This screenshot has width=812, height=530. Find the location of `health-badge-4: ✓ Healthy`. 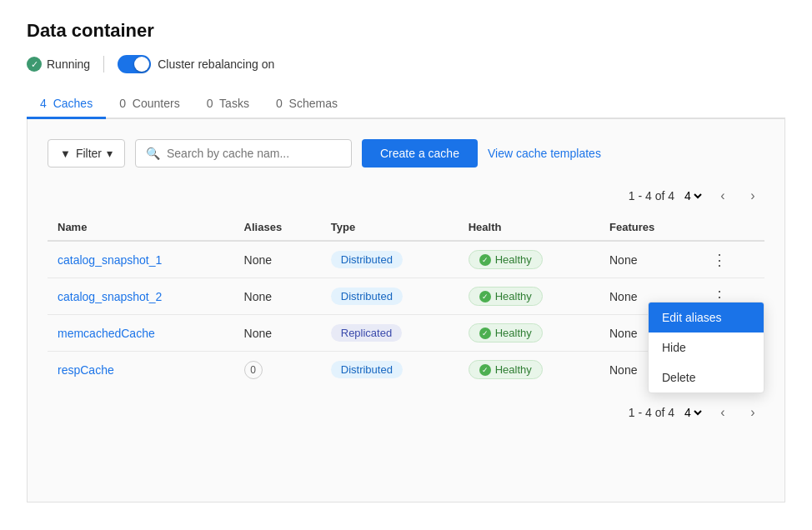

health-badge-4: ✓ Healthy is located at coordinates (505, 370).